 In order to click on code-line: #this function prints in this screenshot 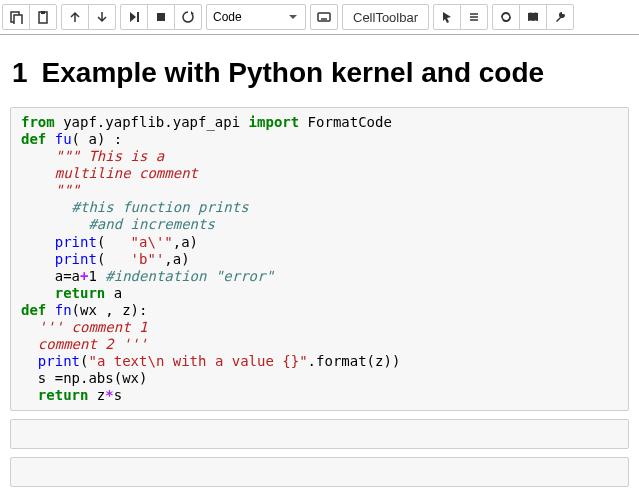, I will do `click(320, 208)`.